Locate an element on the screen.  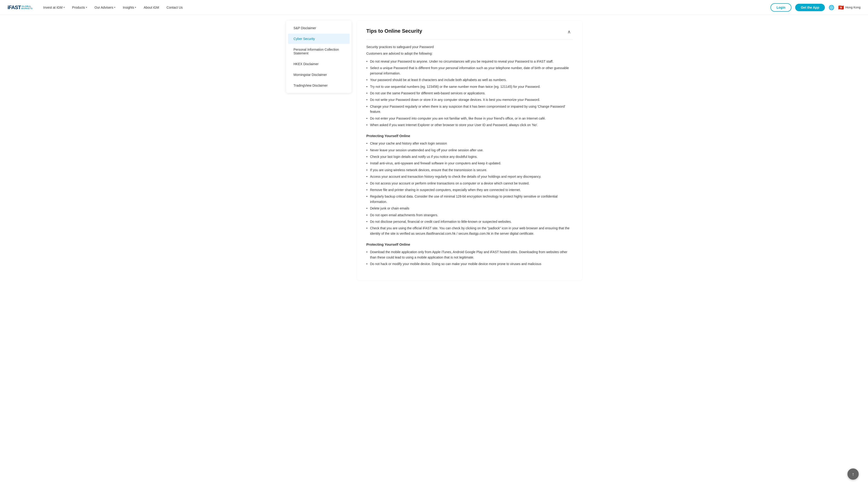
list-item: Regularly backup critical data. Consider… is located at coordinates (470, 199).